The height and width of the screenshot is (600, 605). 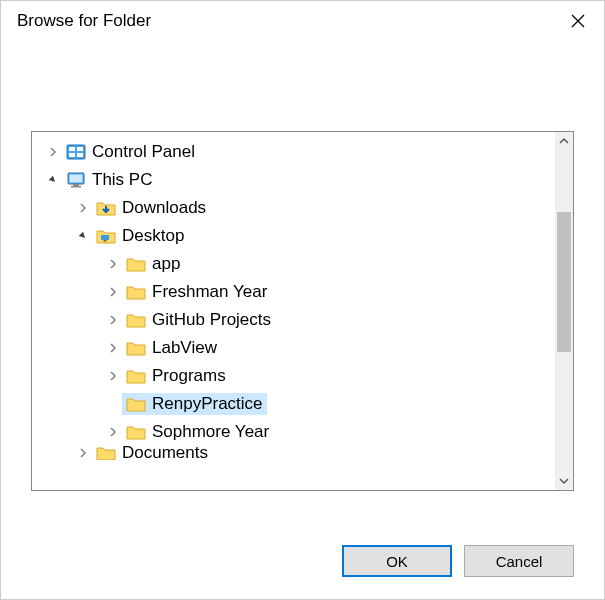 What do you see at coordinates (76, 152) in the screenshot?
I see `control-panel-icon` at bounding box center [76, 152].